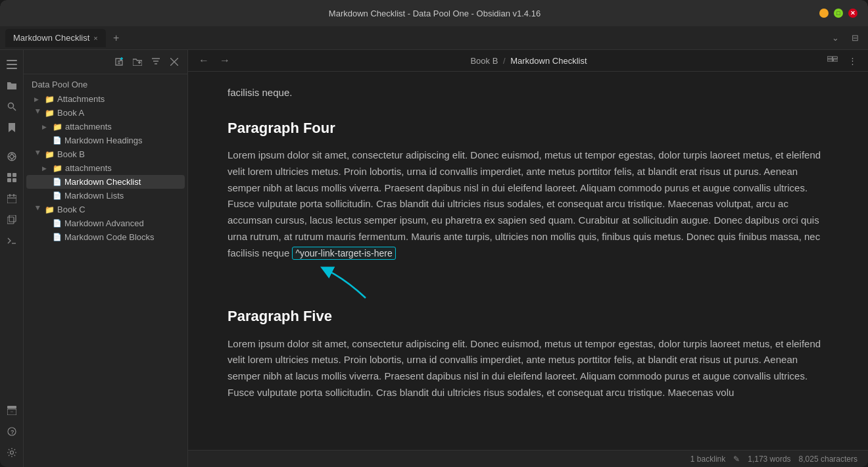 The width and height of the screenshot is (868, 467). I want to click on editor-toolbar-right: ⋮, so click(842, 61).